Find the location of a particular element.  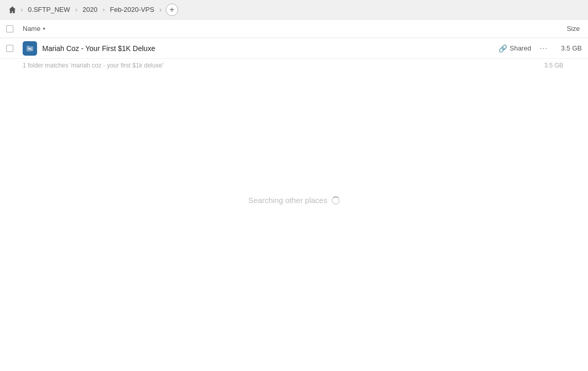

home-button is located at coordinates (12, 10).